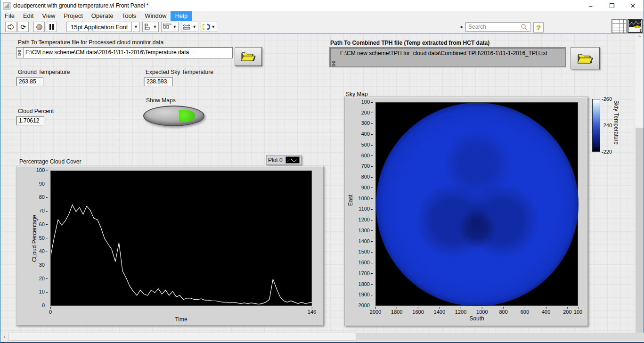 This screenshot has width=644, height=343. What do you see at coordinates (51, 27) in the screenshot?
I see `pause-button` at bounding box center [51, 27].